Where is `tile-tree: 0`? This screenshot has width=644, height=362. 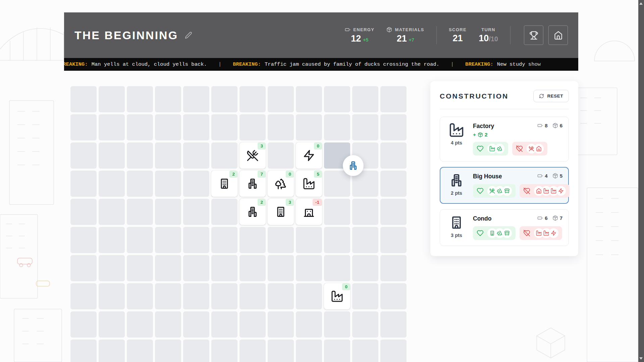
tile-tree: 0 is located at coordinates (281, 184).